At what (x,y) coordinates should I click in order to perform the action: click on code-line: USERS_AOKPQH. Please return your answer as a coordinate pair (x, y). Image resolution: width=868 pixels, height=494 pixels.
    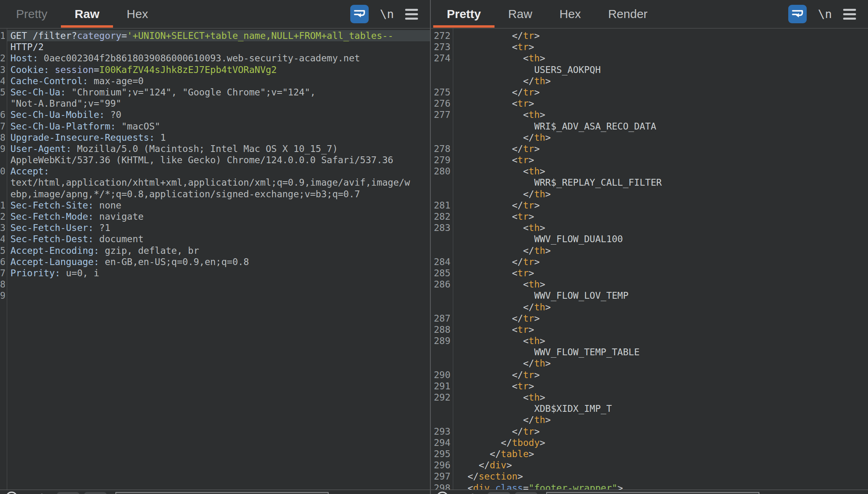
    Looking at the image, I should click on (649, 70).